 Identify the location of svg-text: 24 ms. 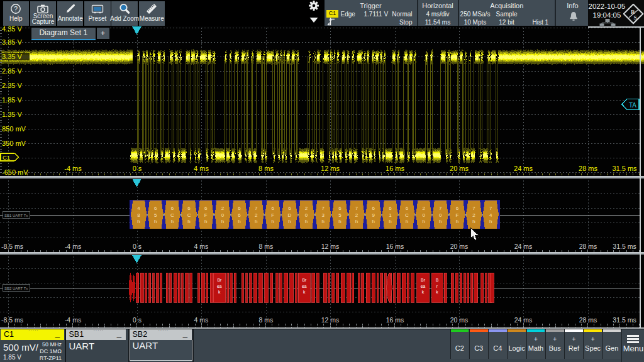
(523, 320).